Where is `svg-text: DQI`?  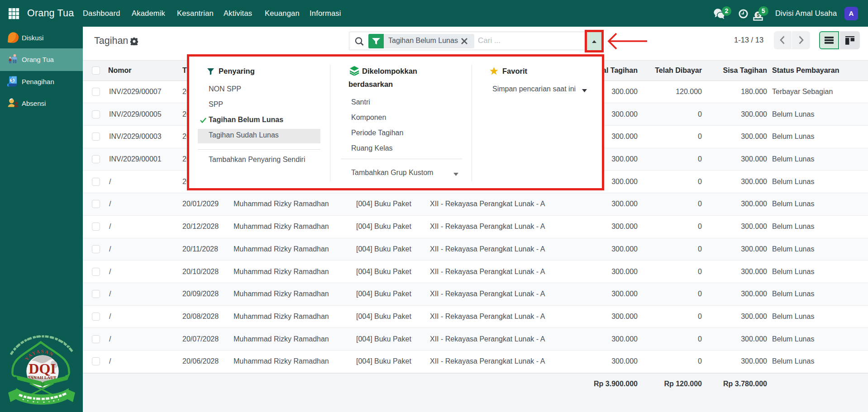 svg-text: DQI is located at coordinates (42, 369).